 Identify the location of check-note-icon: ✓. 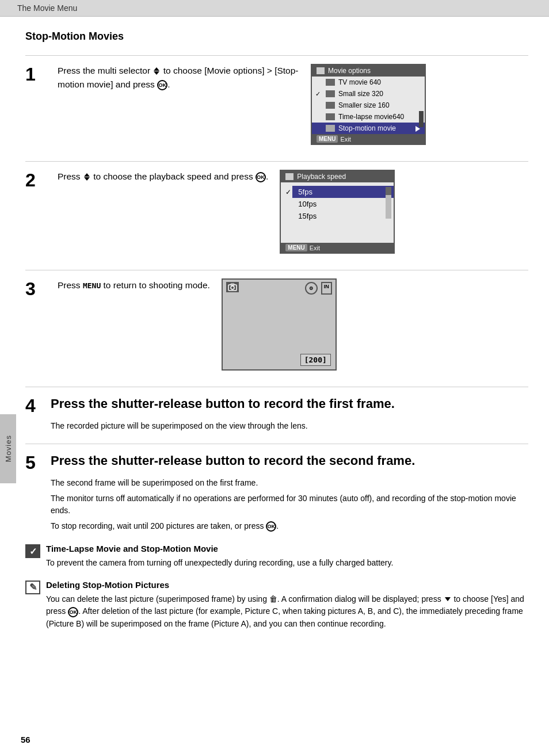
(33, 551).